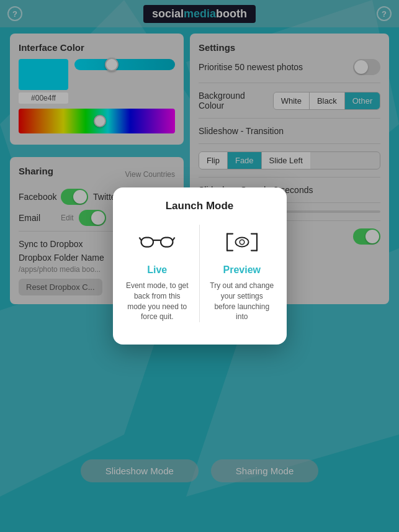 The height and width of the screenshot is (532, 399). Describe the element at coordinates (242, 242) in the screenshot. I see `eye-icon` at that location.